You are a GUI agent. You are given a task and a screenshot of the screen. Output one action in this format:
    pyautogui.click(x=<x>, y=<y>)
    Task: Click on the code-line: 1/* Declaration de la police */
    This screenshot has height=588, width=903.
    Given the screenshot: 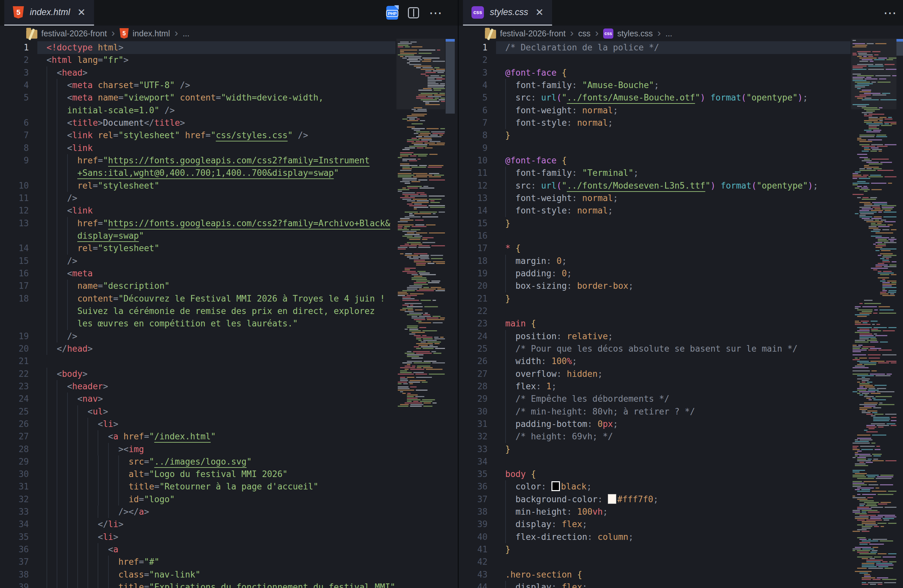 What is the action you would take?
    pyautogui.click(x=681, y=48)
    